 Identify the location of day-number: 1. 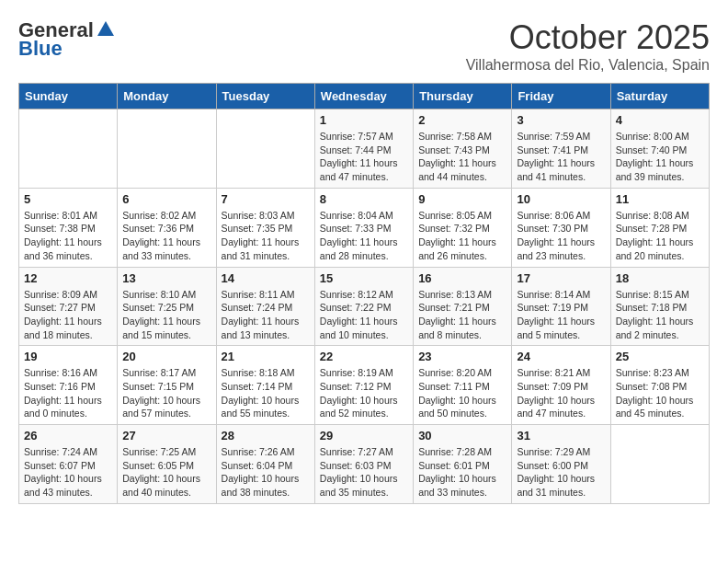
(364, 120).